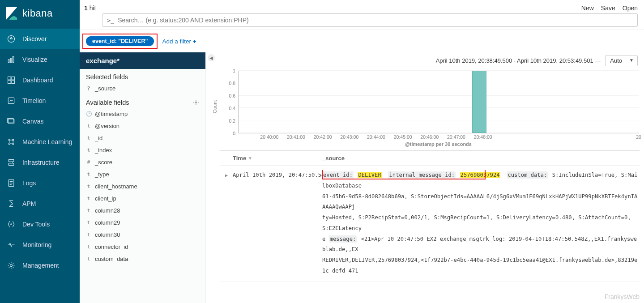 This screenshot has width=644, height=303. What do you see at coordinates (142, 126) in the screenshot?
I see `field-version: t@version` at bounding box center [142, 126].